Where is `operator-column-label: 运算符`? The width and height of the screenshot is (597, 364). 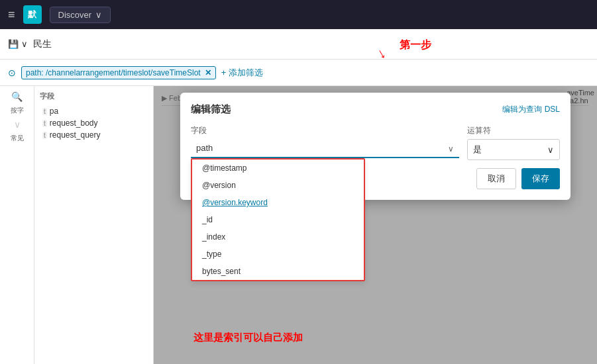
operator-column-label: 运算符 is located at coordinates (514, 131).